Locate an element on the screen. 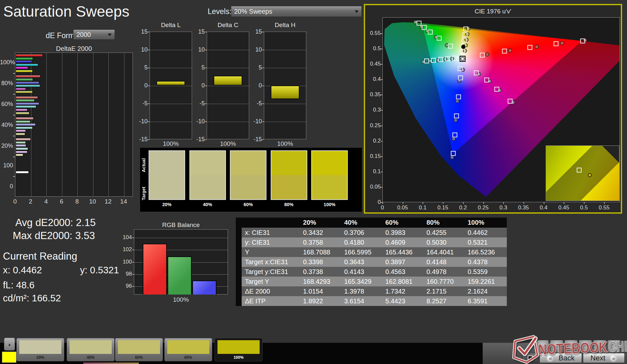 This screenshot has width=627, height=364. table-cell: 165.4436 is located at coordinates (404, 252).